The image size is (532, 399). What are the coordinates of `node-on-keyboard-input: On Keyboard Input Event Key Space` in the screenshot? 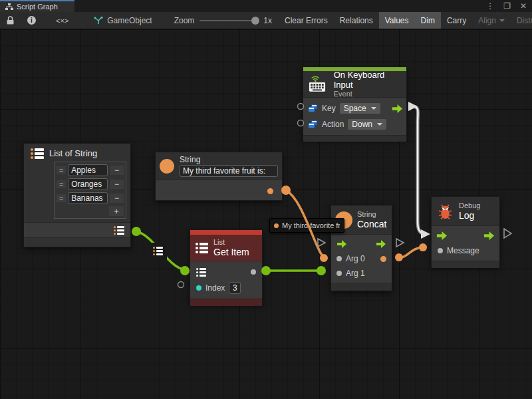 It's located at (355, 103).